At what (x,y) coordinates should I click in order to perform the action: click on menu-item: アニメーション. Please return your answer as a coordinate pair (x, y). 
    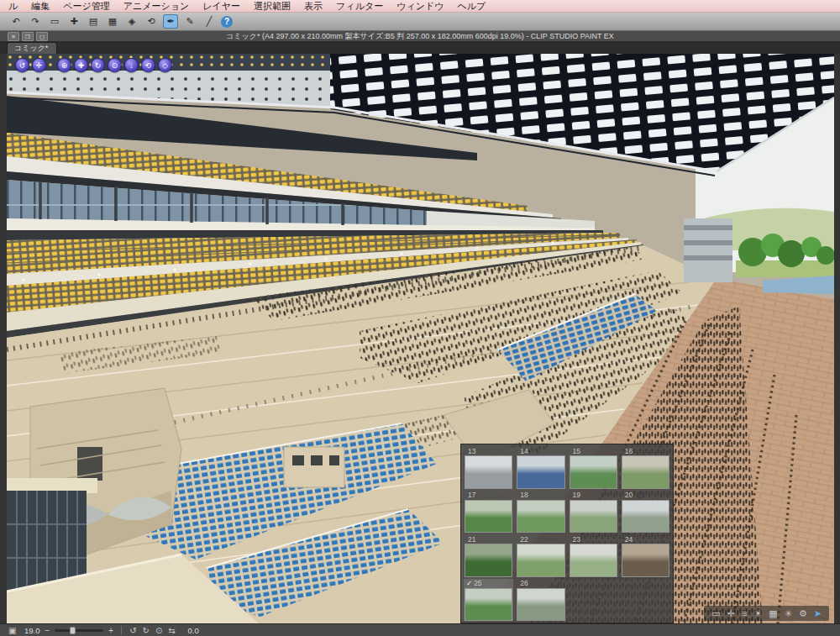
    Looking at the image, I should click on (156, 6).